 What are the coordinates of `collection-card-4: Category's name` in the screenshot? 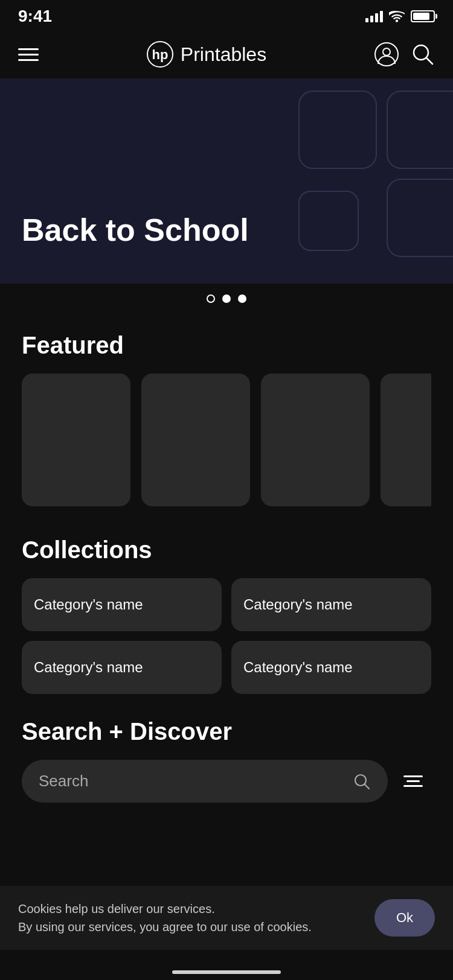 It's located at (331, 667).